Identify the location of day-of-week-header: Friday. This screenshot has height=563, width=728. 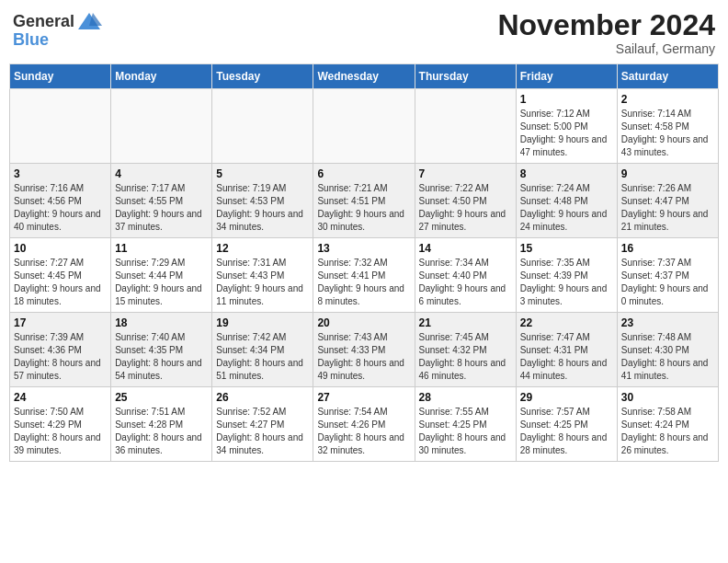
(566, 77).